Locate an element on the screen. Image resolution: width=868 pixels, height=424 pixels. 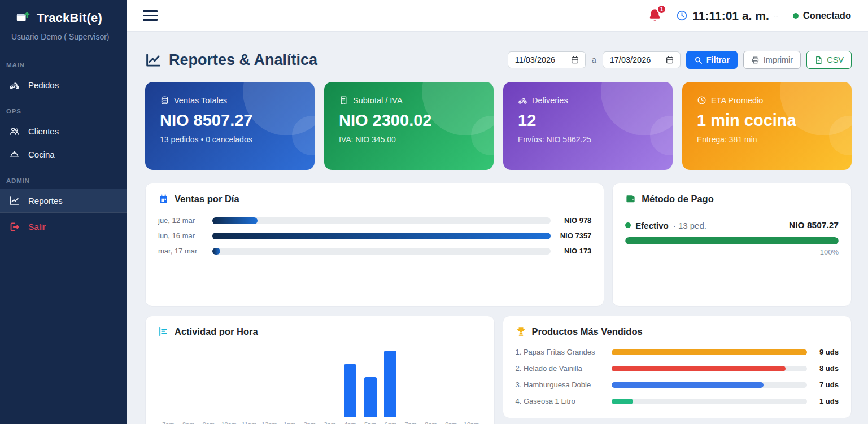
product-name: 2. Helado de Vainilla is located at coordinates (560, 368).